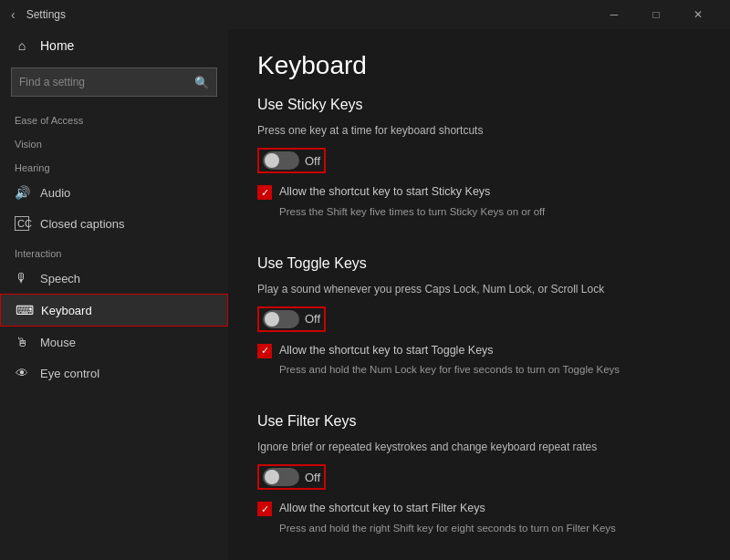 The height and width of the screenshot is (560, 730). What do you see at coordinates (57, 46) in the screenshot?
I see `sidebar-home-label: Home` at bounding box center [57, 46].